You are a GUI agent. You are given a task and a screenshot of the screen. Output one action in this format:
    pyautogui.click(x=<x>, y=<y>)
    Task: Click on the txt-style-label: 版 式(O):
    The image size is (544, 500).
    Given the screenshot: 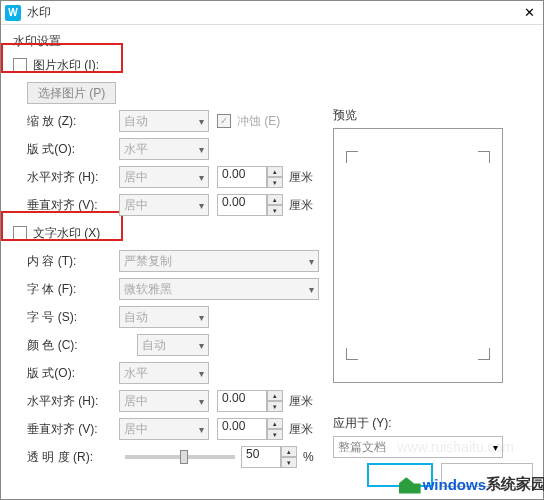 What is the action you would take?
    pyautogui.click(x=73, y=374)
    